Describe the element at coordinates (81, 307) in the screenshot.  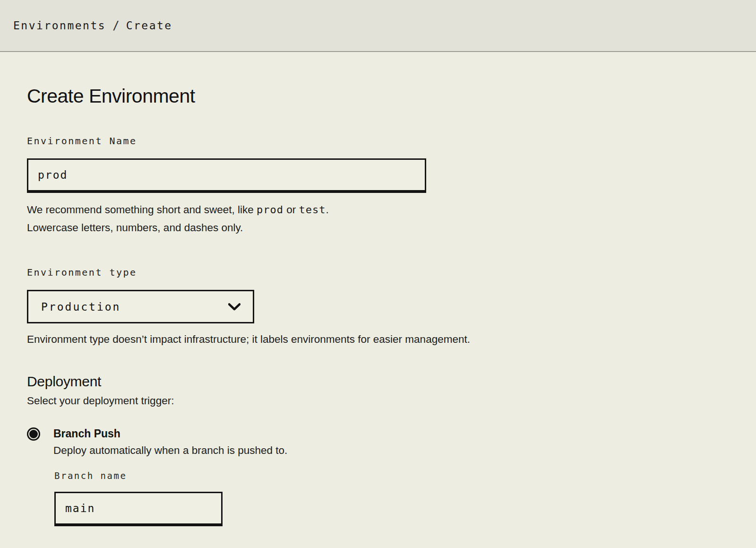
I see `environment-type-value: Production` at that location.